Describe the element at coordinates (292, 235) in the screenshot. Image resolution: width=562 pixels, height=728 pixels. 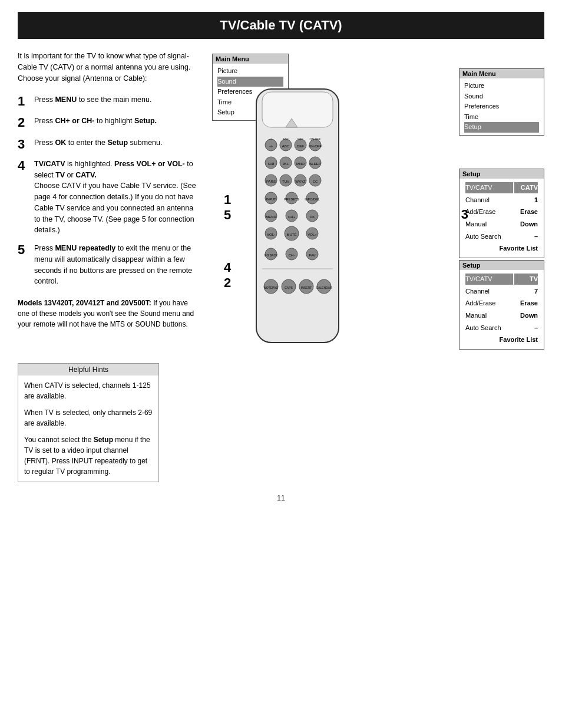
I see `svg-text: MUTE` at that location.